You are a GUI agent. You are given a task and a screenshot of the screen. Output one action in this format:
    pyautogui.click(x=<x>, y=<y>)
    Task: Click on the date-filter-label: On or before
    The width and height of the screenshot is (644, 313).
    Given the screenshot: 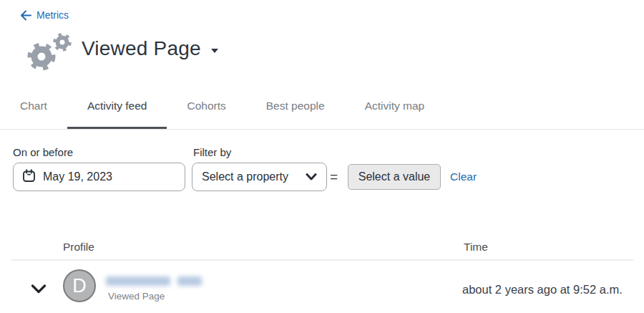 What is the action you would take?
    pyautogui.click(x=43, y=152)
    